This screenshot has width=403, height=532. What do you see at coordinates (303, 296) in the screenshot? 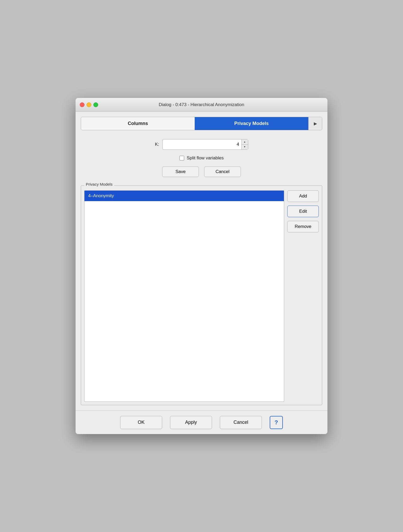
I see `pm-buttons: Add Edit Remove` at bounding box center [303, 296].